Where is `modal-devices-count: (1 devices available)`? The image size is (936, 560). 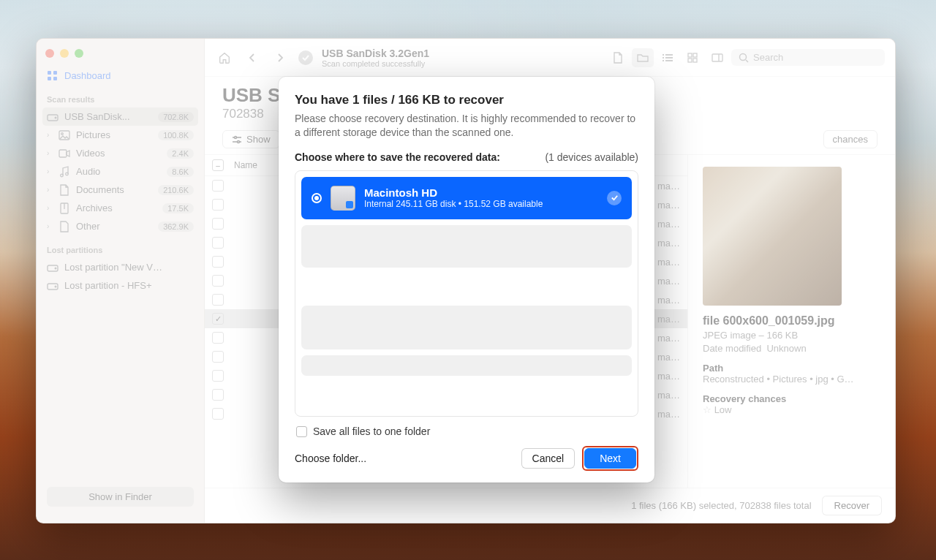 modal-devices-count: (1 devices available) is located at coordinates (592, 157).